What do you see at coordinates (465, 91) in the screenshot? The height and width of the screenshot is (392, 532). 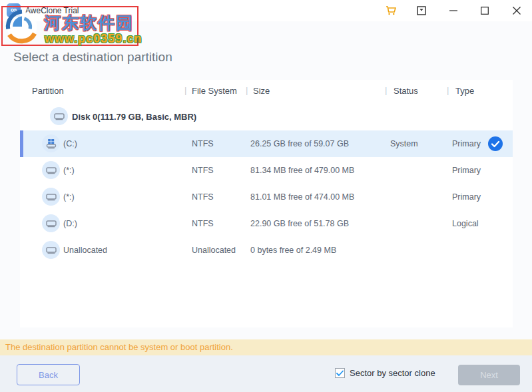 I see `col-type: Type` at bounding box center [465, 91].